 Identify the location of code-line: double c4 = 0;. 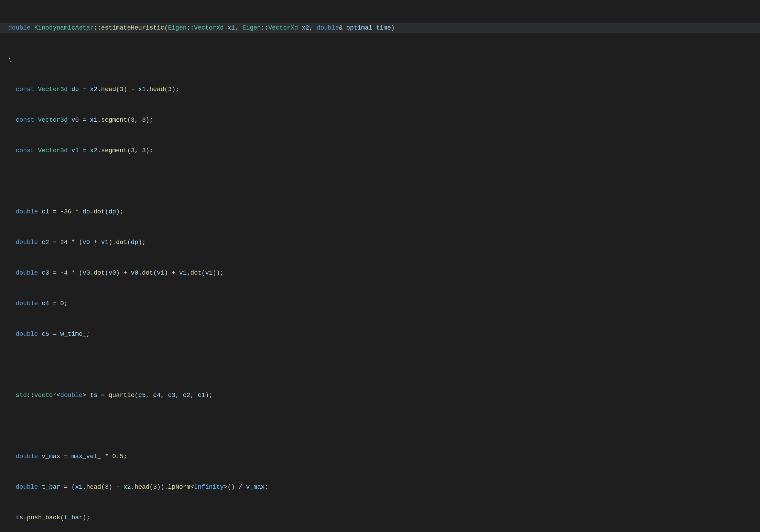
(380, 304).